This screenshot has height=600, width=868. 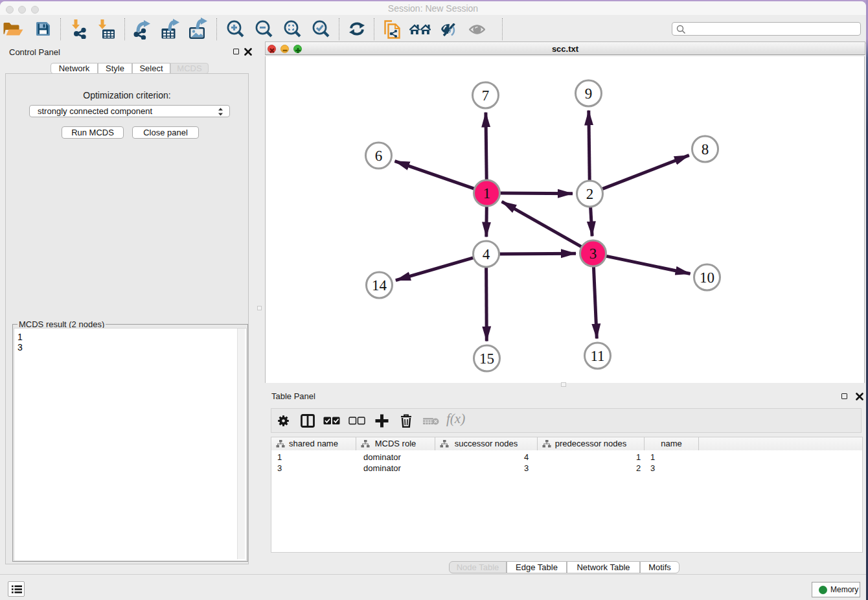 What do you see at coordinates (589, 93) in the screenshot?
I see `svg-text: 9` at bounding box center [589, 93].